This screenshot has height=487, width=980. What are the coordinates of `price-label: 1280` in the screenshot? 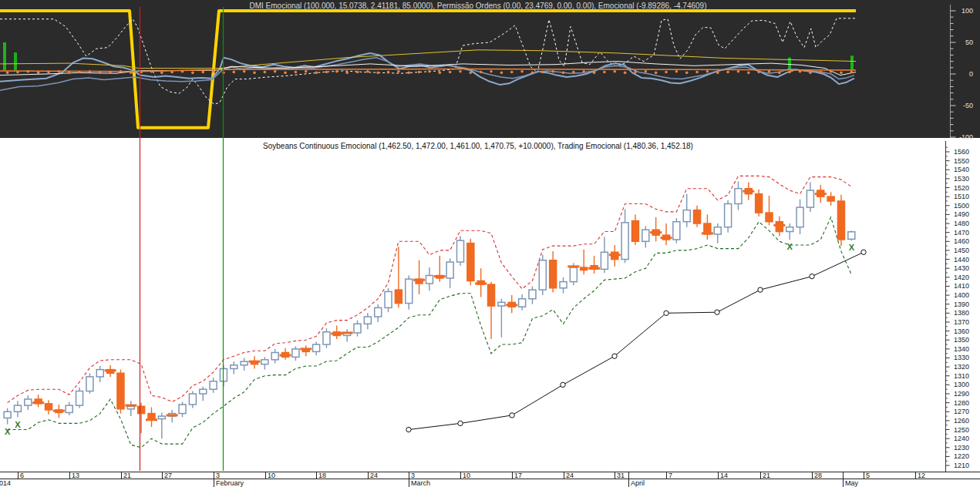 It's located at (961, 403).